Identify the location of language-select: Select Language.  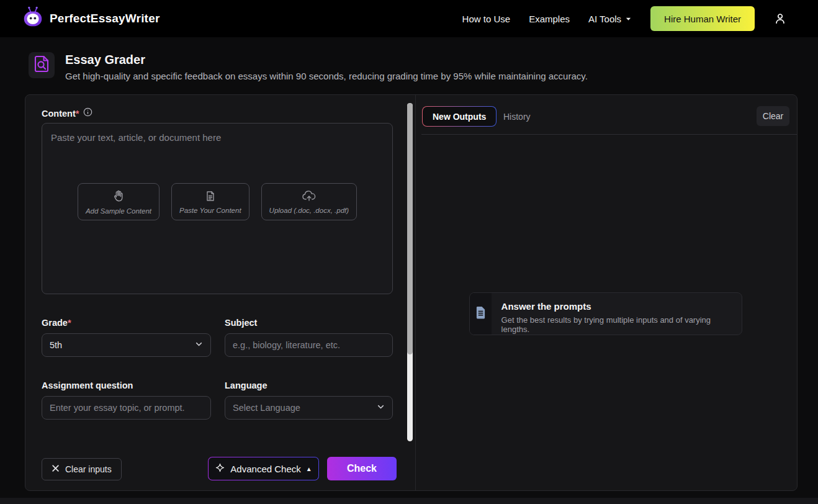
(309, 408).